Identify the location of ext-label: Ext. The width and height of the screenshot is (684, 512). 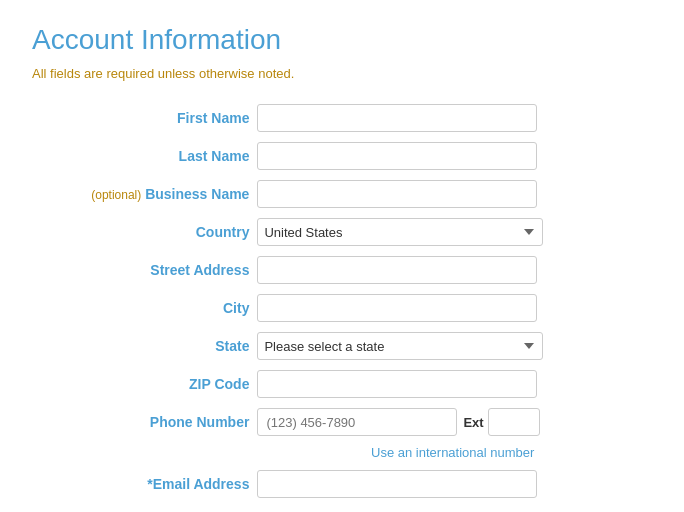
(473, 422).